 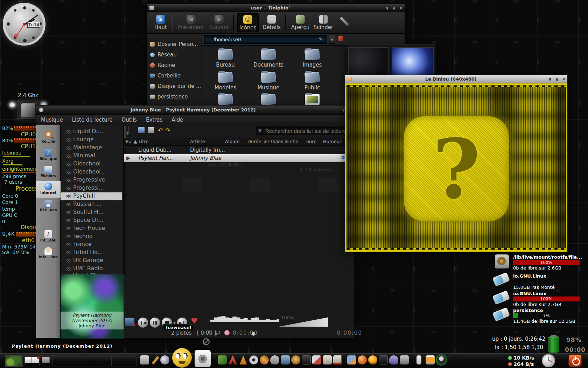 What do you see at coordinates (323, 22) in the screenshot?
I see `split-button: Scinder` at bounding box center [323, 22].